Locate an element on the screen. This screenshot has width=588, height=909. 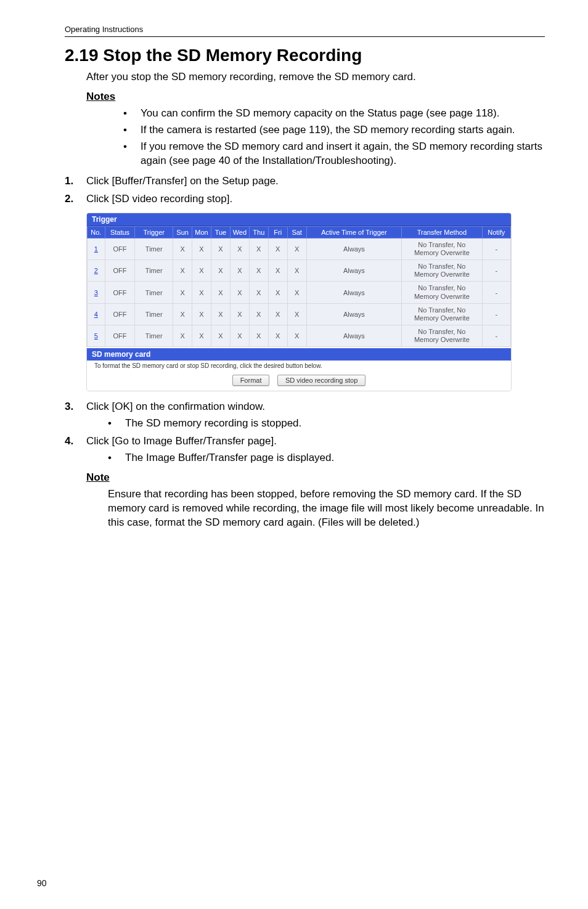
th-thu: Thu is located at coordinates (259, 232).